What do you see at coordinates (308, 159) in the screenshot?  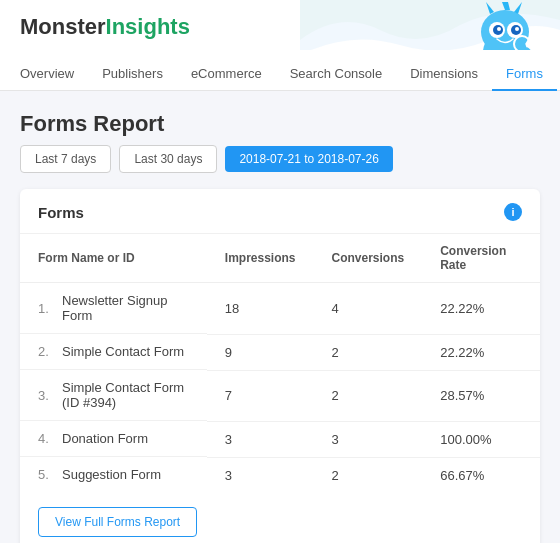 I see `date-range-button: 2018-07-21 to 2018-07-26` at bounding box center [308, 159].